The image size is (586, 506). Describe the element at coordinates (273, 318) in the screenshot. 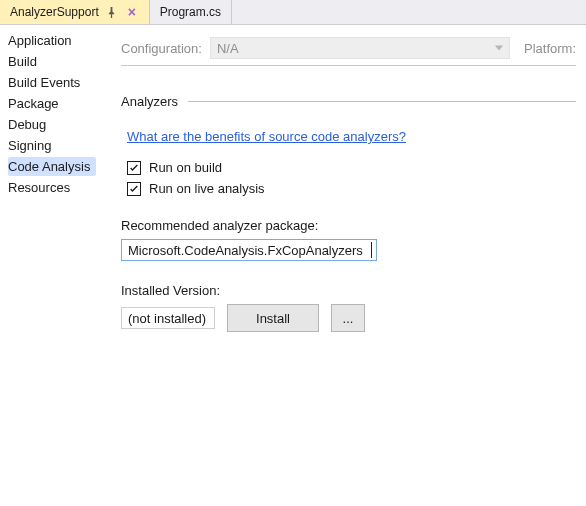

I see `install-button: Install` at that location.